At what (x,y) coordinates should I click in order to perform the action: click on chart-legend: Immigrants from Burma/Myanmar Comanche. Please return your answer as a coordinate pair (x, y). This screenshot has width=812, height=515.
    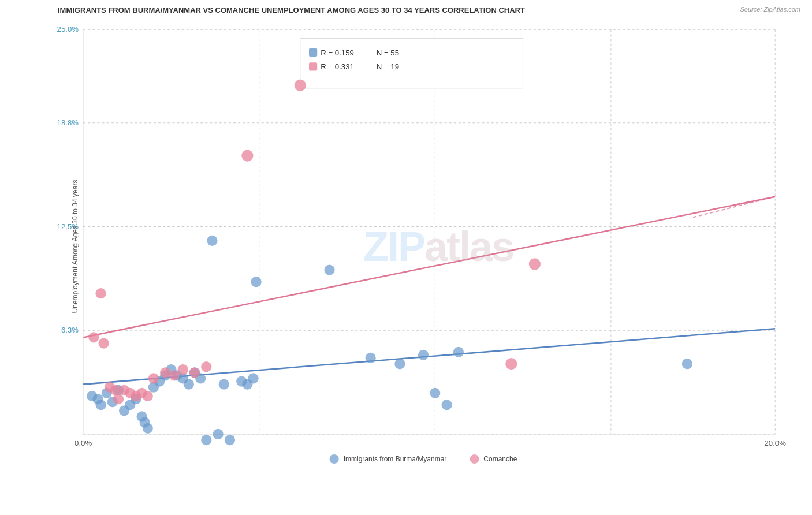
    Looking at the image, I should click on (424, 459).